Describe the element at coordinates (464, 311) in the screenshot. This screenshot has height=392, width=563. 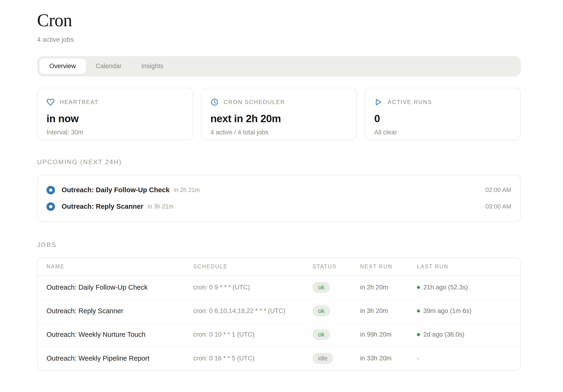
I see `job-last-run: 39m ago (1m 6s)` at that location.